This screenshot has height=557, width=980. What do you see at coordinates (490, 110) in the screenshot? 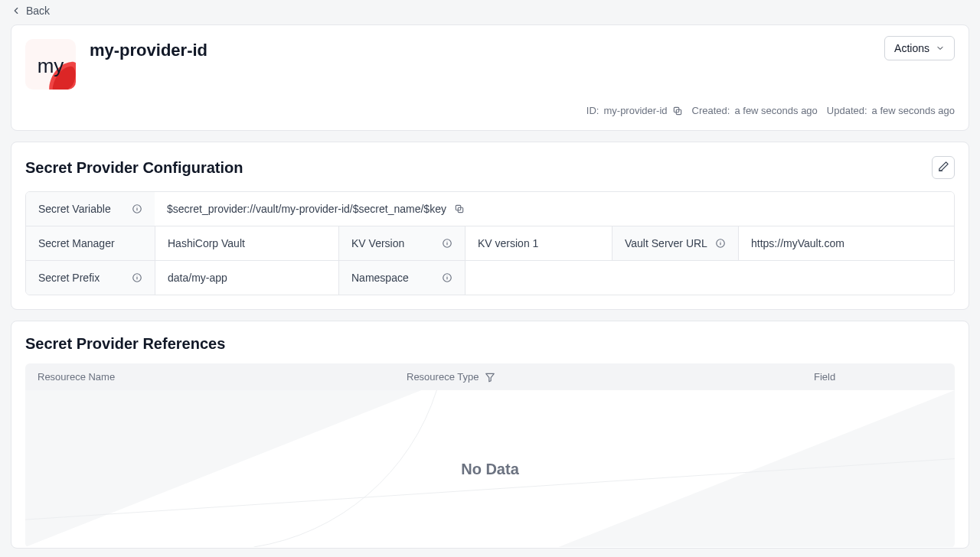
I see `header-meta: ID: my-provider-id Created: a few second…` at bounding box center [490, 110].